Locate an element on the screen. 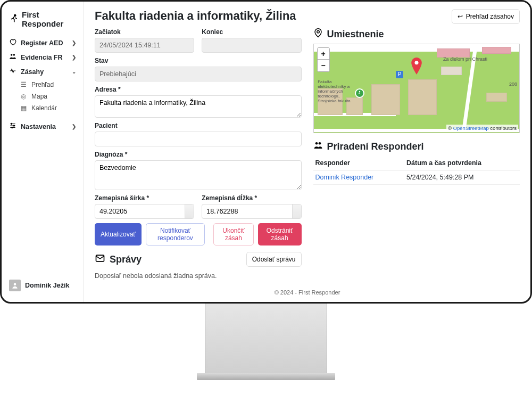 This screenshot has width=532, height=401. map-label: Fakulta elektrotechniky a informačných t… is located at coordinates (336, 92).